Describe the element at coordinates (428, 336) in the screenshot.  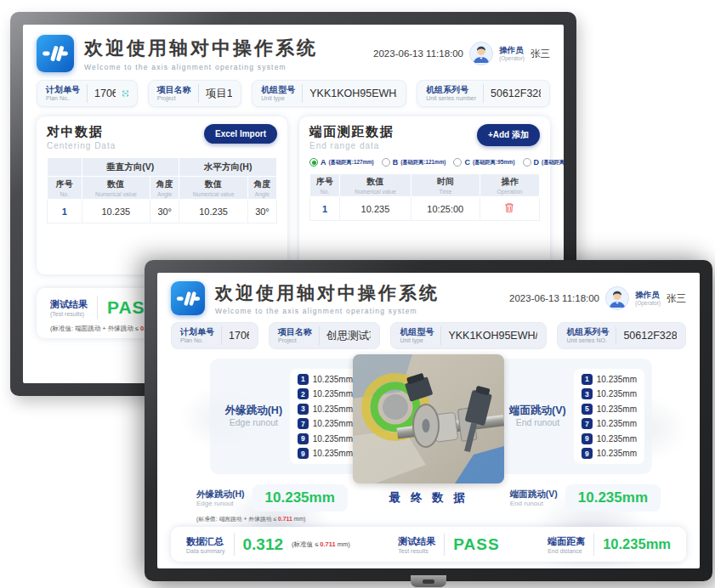
I see `screen2-fields-row: 计划单号 Plan No. 170623 项目名称 Project 创思测试项目…` at that location.